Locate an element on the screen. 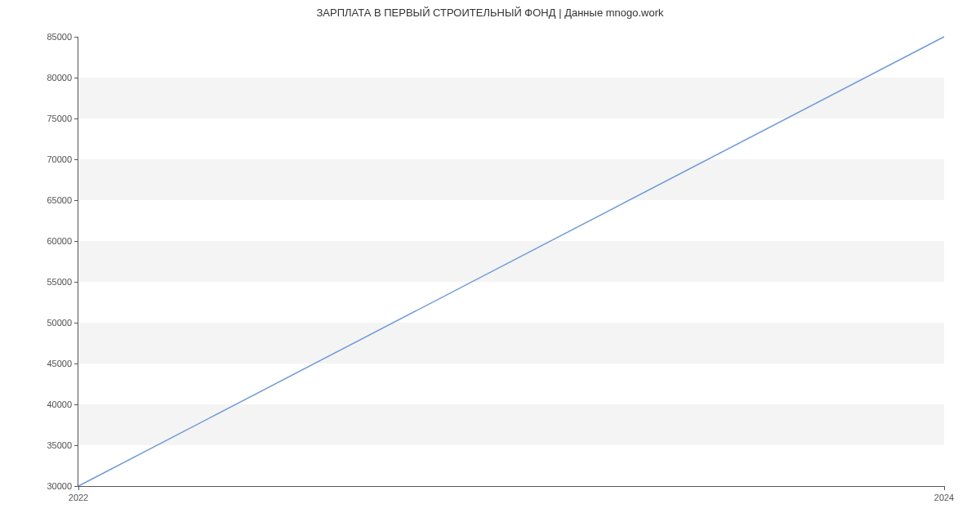  y-tick-label: 55000 is located at coordinates (62, 282).